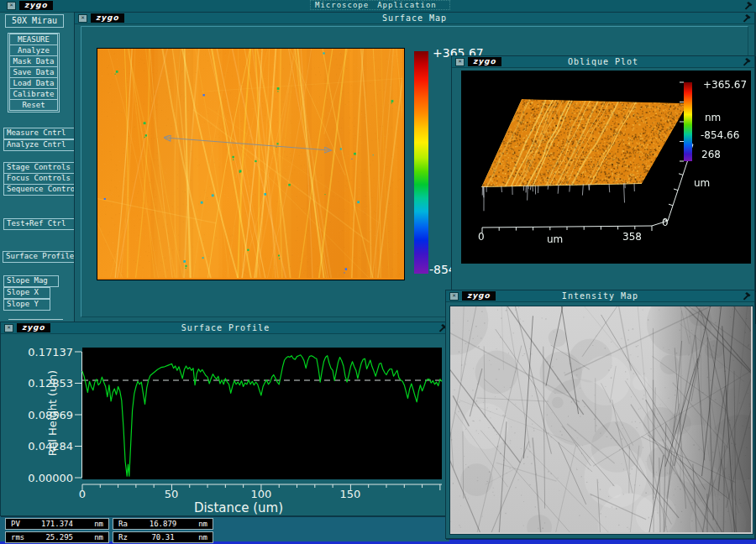 The width and height of the screenshot is (756, 544). Describe the element at coordinates (163, 524) in the screenshot. I see `result-value: 16.879` at that location.